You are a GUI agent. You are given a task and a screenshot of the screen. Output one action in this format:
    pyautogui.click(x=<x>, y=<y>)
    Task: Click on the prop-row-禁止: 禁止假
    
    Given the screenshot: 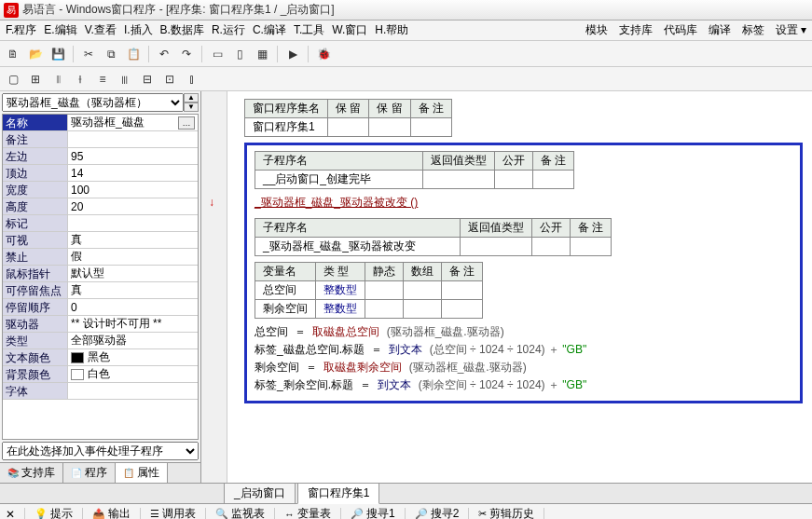 What is the action you would take?
    pyautogui.click(x=101, y=257)
    